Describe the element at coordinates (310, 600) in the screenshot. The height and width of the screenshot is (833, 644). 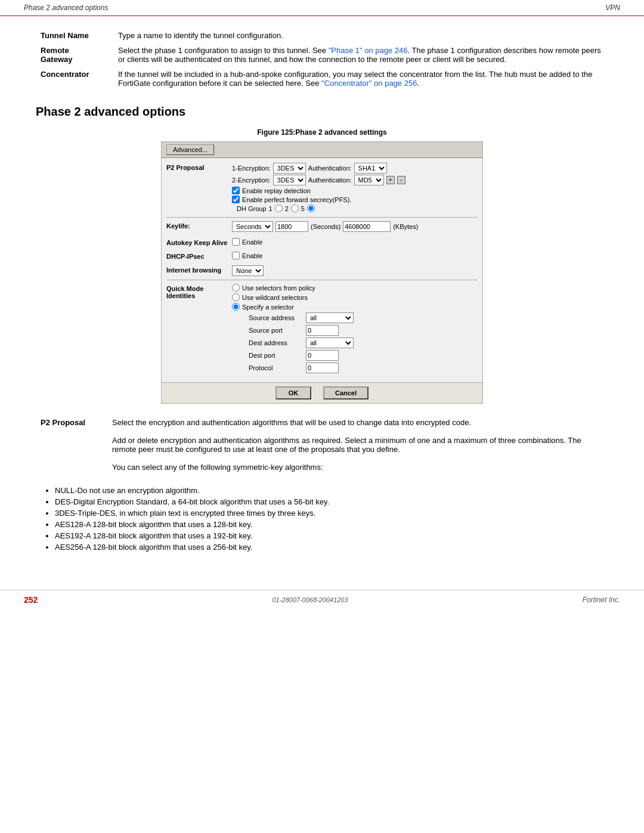
I see `doc-id: 01-28007-0068-20041203` at that location.